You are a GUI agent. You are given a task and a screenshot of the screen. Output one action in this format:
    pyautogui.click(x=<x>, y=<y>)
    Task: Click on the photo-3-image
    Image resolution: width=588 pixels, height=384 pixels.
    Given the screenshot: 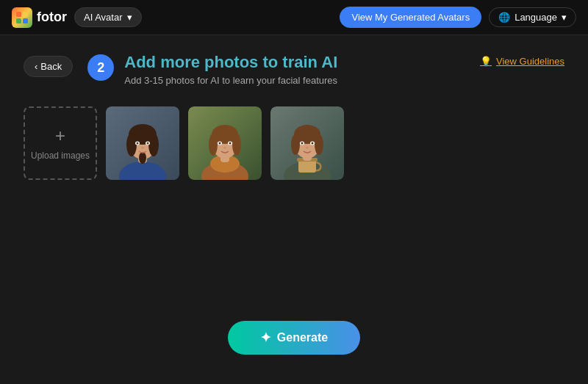 What is the action you would take?
    pyautogui.click(x=307, y=143)
    